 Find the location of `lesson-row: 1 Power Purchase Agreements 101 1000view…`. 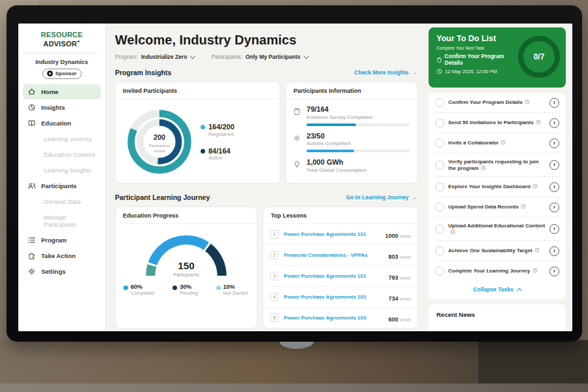

lesson-row: 1 Power Purchase Agreements 101 1000view… is located at coordinates (340, 235).